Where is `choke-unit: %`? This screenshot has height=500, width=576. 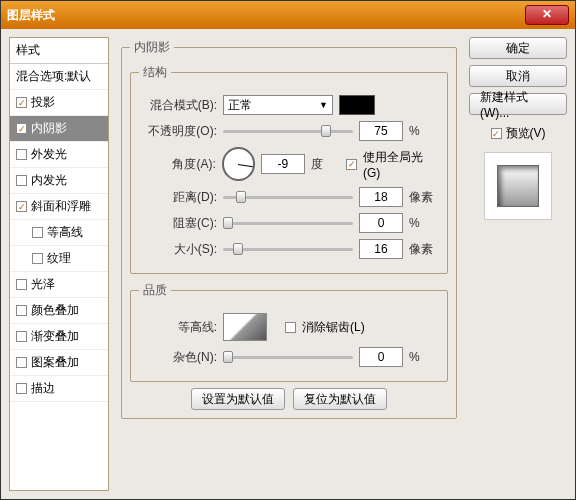
choke-unit: % is located at coordinates (424, 223).